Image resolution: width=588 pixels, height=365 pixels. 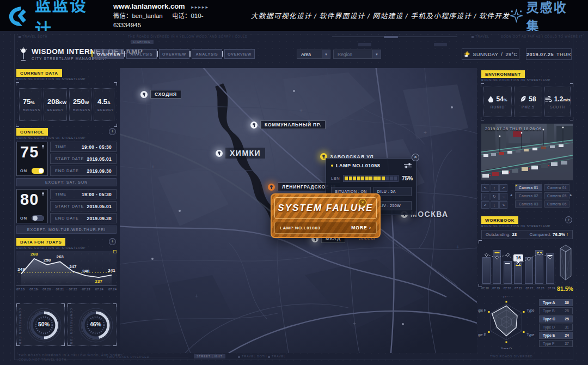 I want to click on camera-06-button: Camera 06, so click(x=557, y=204).